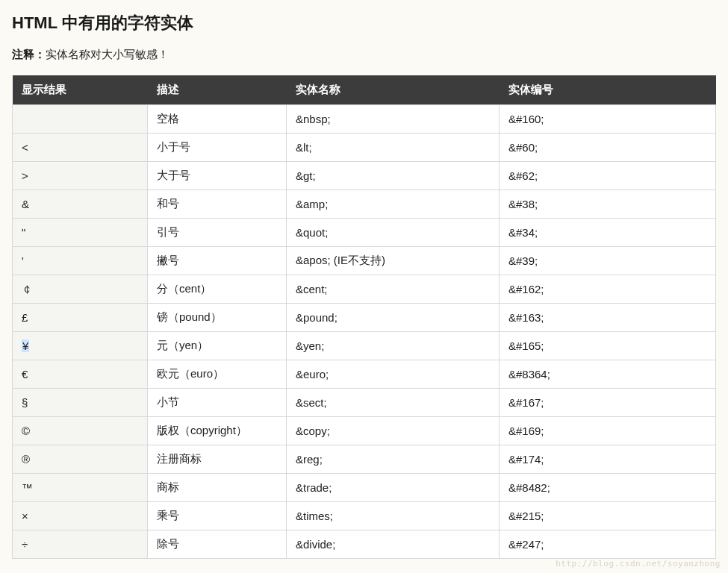  Describe the element at coordinates (81, 176) in the screenshot. I see `cell-display: >` at that location.